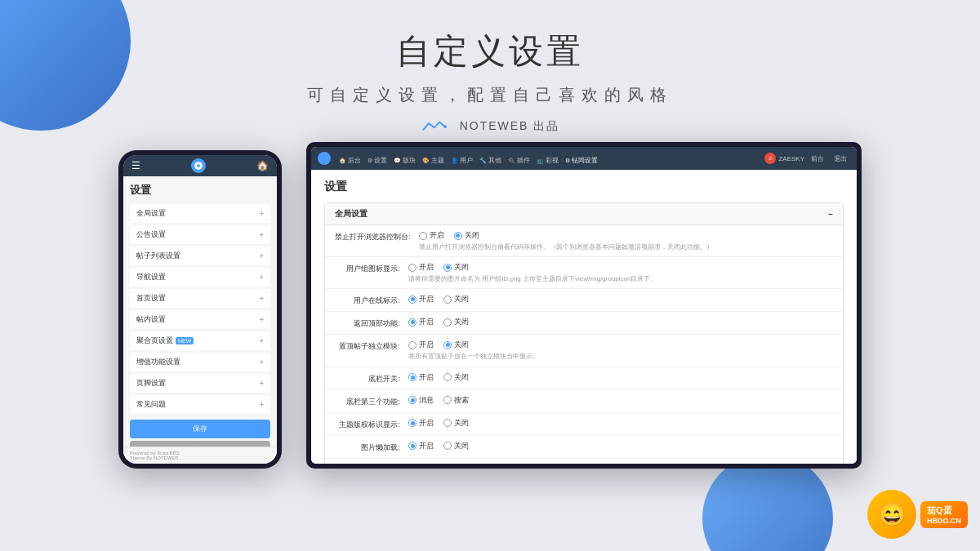  I want to click on settings-hint: 请将你需要的图片命名为 用户组ID.png 上传至主题目录下view/img/g…, so click(621, 279).